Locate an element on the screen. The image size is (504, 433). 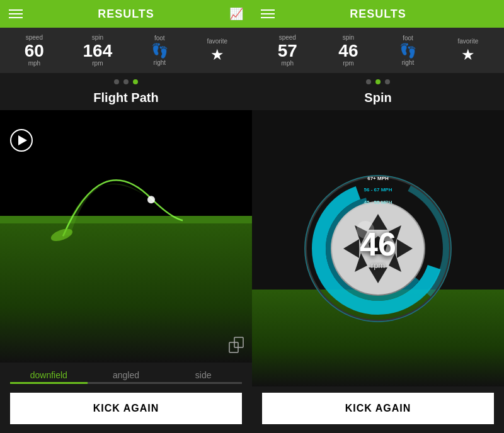
stat-favorite-1: favorite ★ is located at coordinates (217, 50).